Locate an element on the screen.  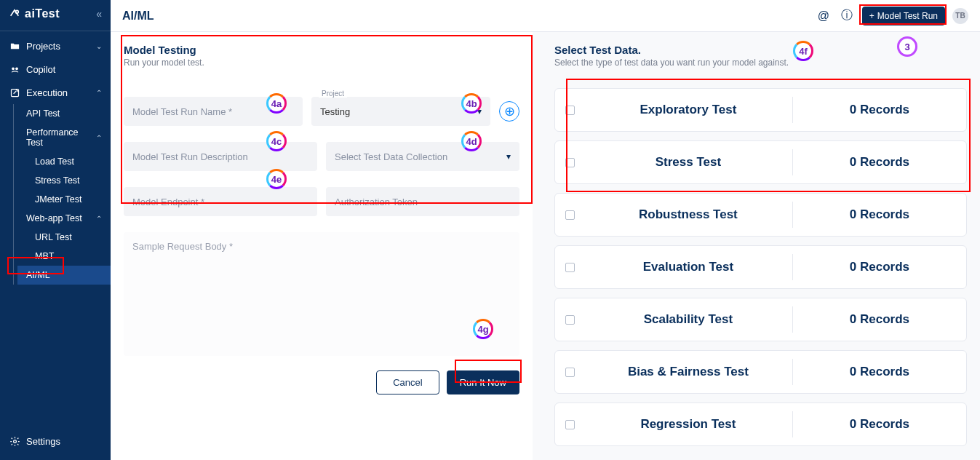
sidebar-label: Projects is located at coordinates (44, 47).